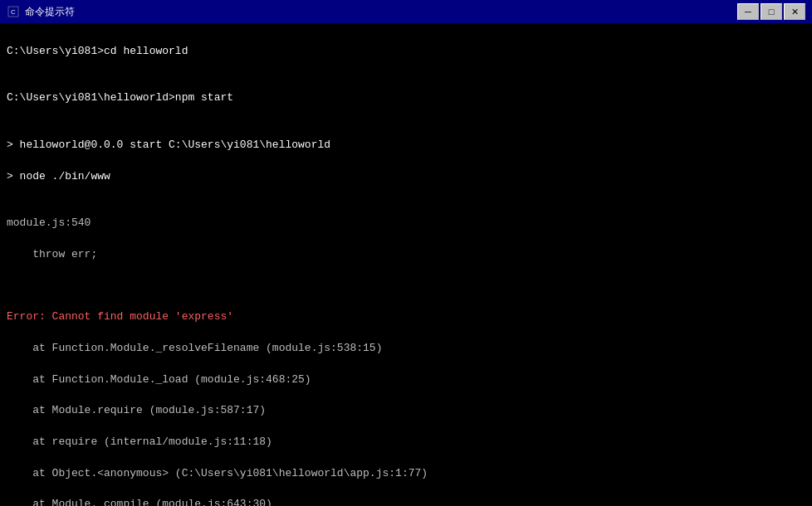 The height and width of the screenshot is (506, 812). I want to click on terminal-line: at Function.Module._load (module.js:468:…, so click(406, 380).